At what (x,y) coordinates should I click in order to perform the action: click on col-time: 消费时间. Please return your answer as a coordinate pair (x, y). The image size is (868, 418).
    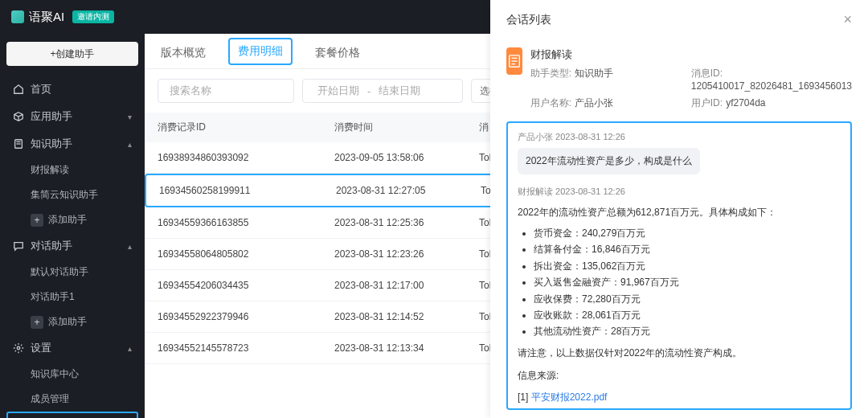
    Looking at the image, I should click on (407, 127).